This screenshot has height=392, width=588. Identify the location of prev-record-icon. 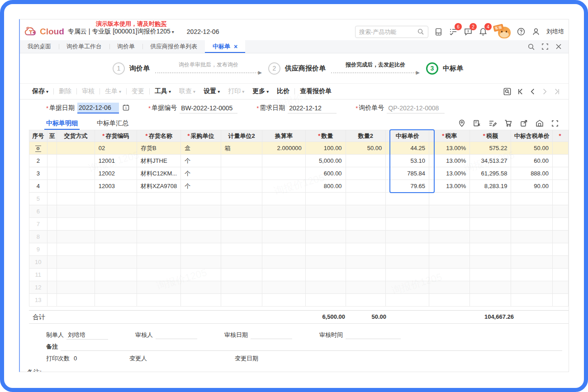
(533, 91).